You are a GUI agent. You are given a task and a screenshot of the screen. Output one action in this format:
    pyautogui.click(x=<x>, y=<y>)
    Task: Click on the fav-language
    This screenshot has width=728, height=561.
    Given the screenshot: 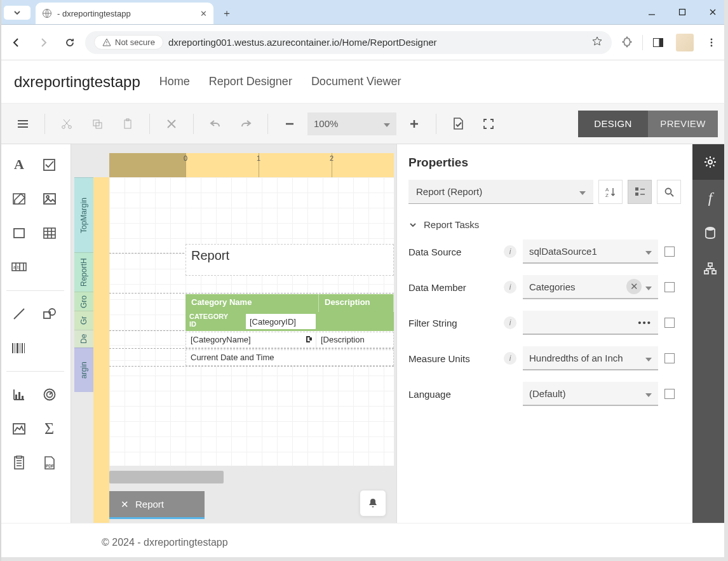 What is the action you would take?
    pyautogui.click(x=670, y=394)
    